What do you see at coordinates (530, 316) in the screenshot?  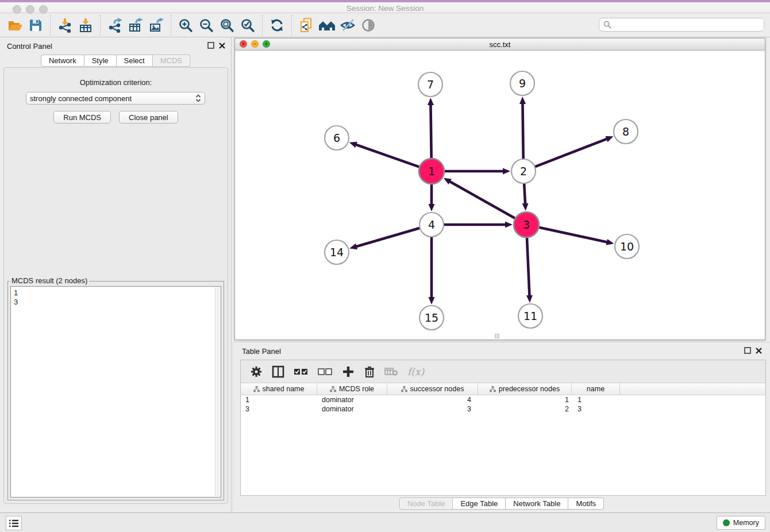 I see `graph-node-11: 11` at bounding box center [530, 316].